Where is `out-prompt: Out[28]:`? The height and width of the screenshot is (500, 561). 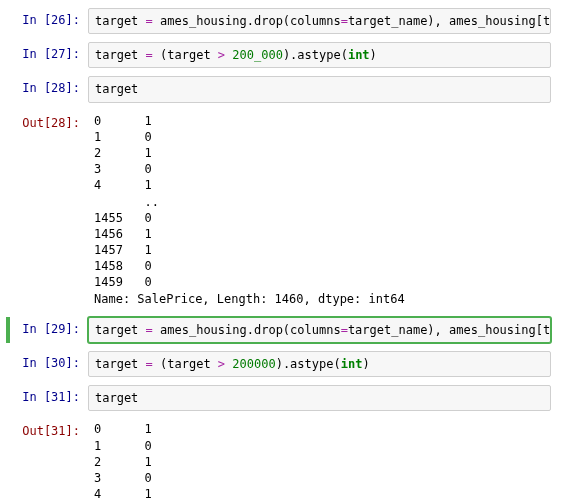
out-prompt: Out[28]: is located at coordinates (49, 121).